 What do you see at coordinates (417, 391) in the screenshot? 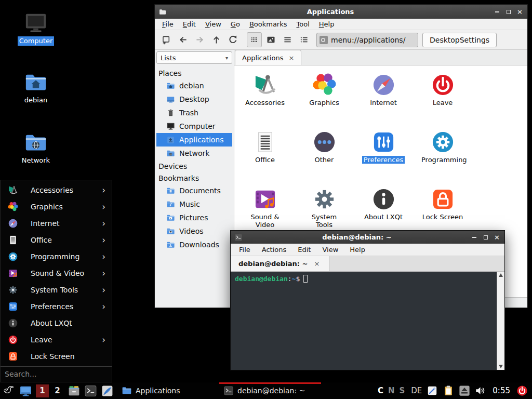
I see `keyboard-layout: DE` at bounding box center [417, 391].